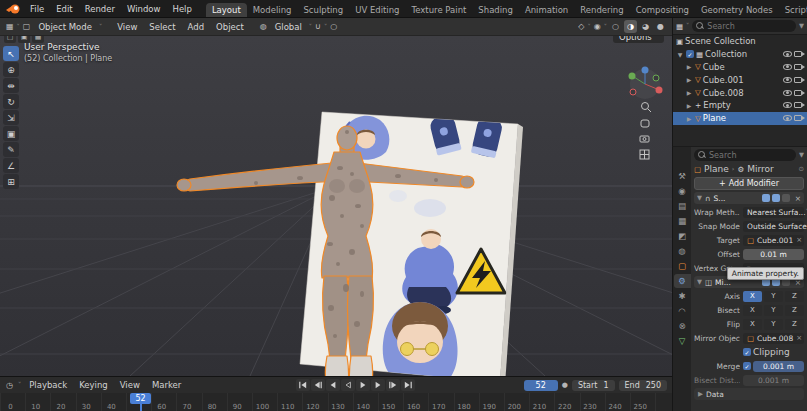 The height and width of the screenshot is (411, 807). What do you see at coordinates (752, 296) in the screenshot?
I see `axis-x-button: X` at bounding box center [752, 296].